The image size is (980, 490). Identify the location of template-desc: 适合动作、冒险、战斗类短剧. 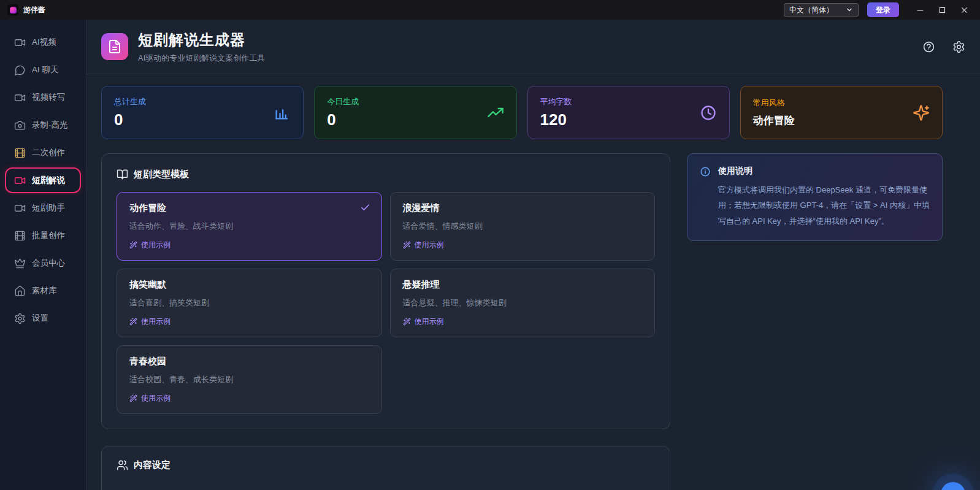
(249, 226).